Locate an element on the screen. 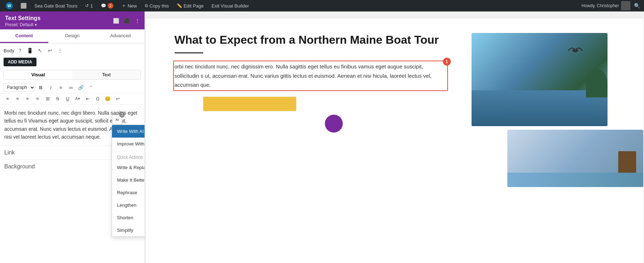  simplify-item: Simplify is located at coordinates (128, 230).